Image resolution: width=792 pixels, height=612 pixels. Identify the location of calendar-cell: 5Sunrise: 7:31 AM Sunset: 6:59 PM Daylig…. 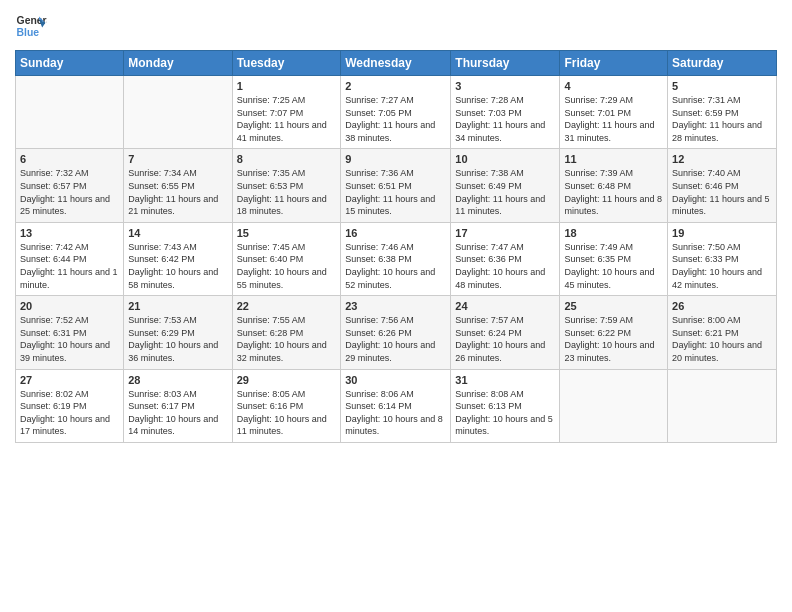
(722, 112).